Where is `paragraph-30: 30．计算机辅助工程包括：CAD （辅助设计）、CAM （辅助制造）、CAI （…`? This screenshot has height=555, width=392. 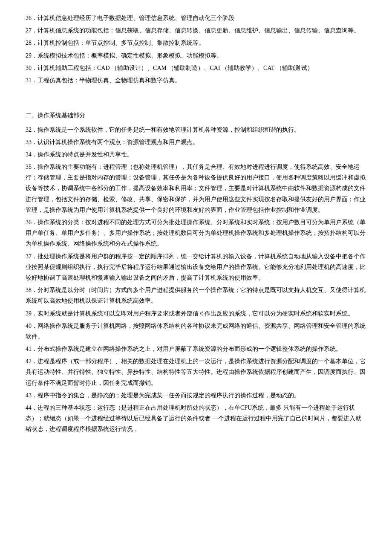
paragraph-30: 30．计算机辅助工程包括：CAD （辅助设计）、CAM （辅助制造）、CAI （… is located at coordinates (196, 68).